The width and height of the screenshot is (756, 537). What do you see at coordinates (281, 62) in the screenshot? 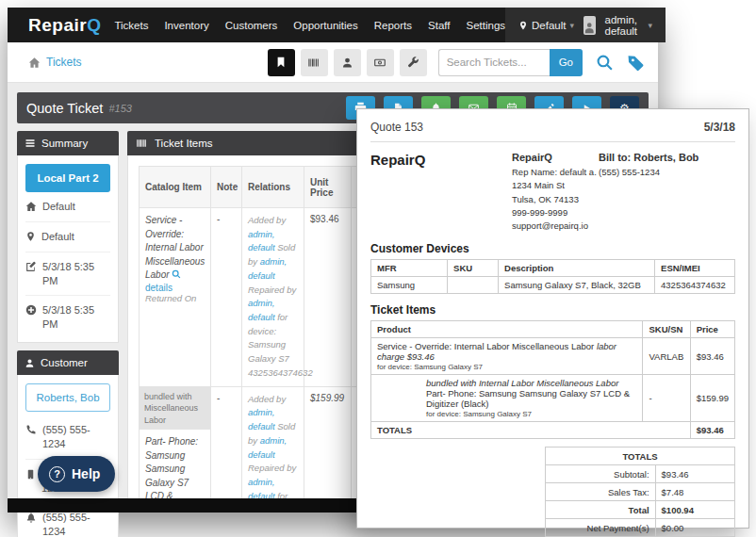
I see `bookmark-button` at bounding box center [281, 62].